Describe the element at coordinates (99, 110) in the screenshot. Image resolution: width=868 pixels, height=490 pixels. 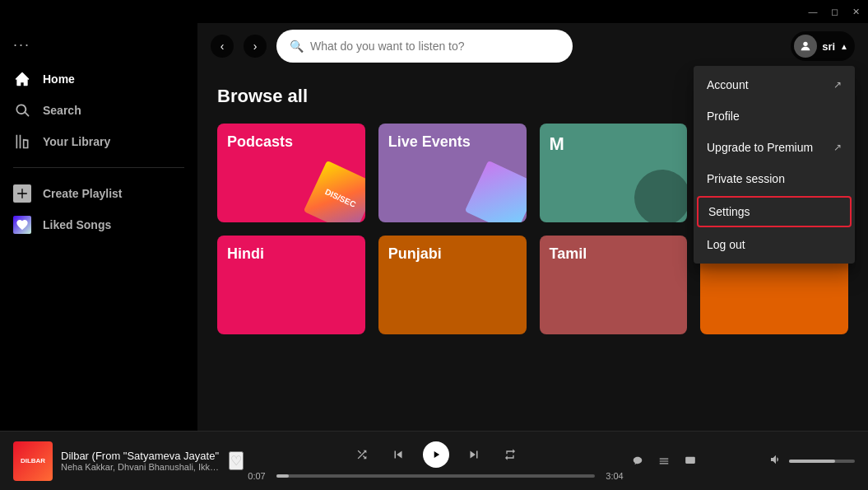
I see `main-nav: Home Search Your Library` at that location.